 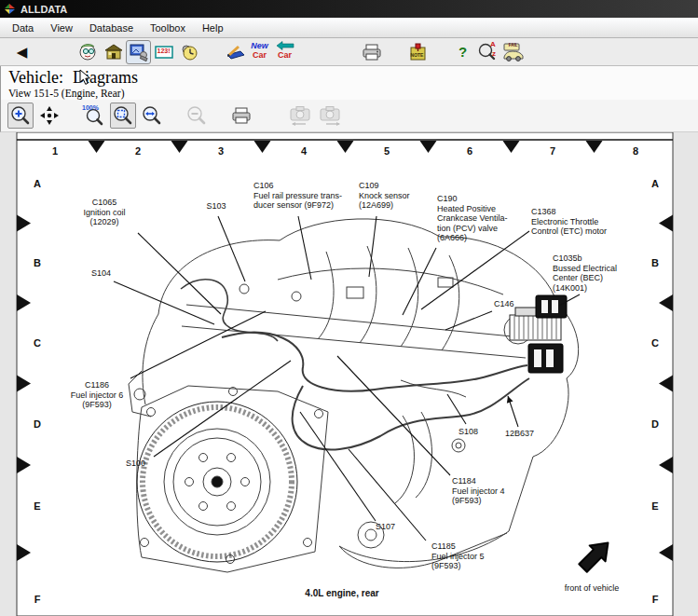 I want to click on menu-bar: DataViewDatabaseToolboxHelp, so click(x=349, y=28).